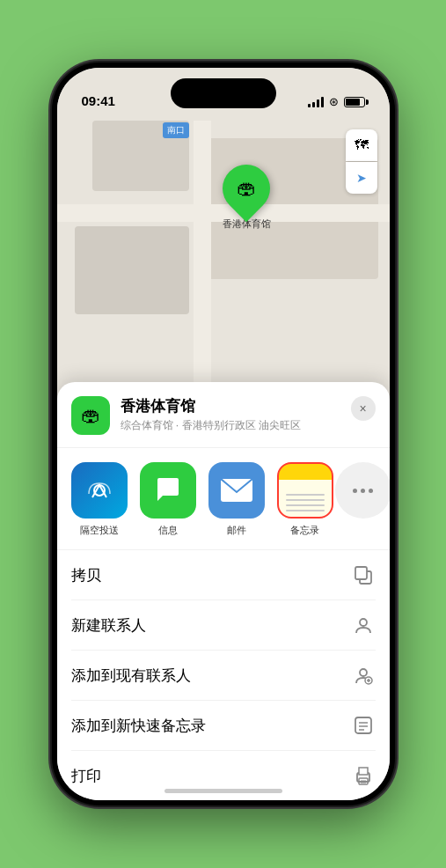  Describe the element at coordinates (362, 178) in the screenshot. I see `location-icon: ➤` at that location.